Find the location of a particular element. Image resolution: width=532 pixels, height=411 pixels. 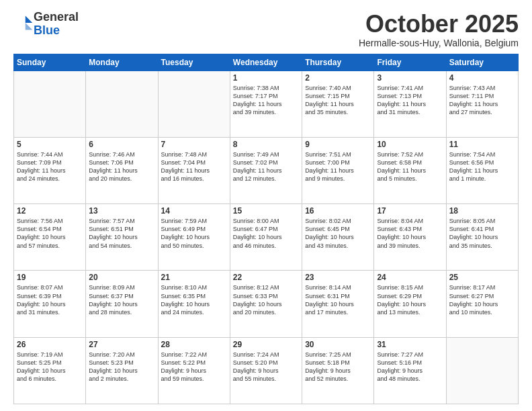

day-info: Sunrise: 7:27 AM Sunset: 5:16 PM Dayligh… is located at coordinates (410, 367).